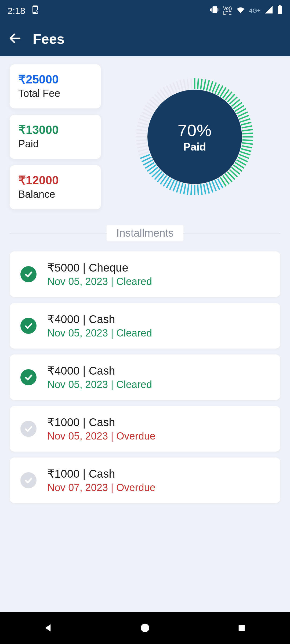 The image size is (290, 644). I want to click on balance-amount: ₹12000, so click(55, 180).